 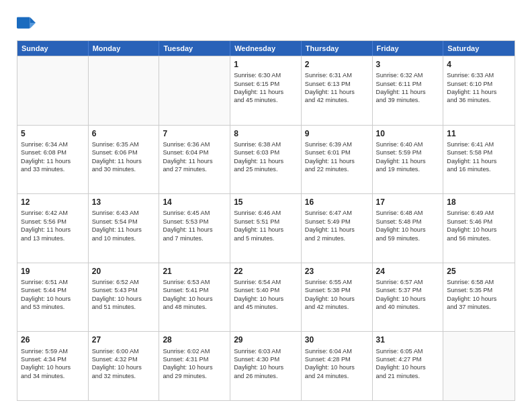 What do you see at coordinates (195, 157) in the screenshot?
I see `day-info: Sunrise: 6:36 AM Sunset: 6:04 PM Dayligh…` at bounding box center [195, 157].